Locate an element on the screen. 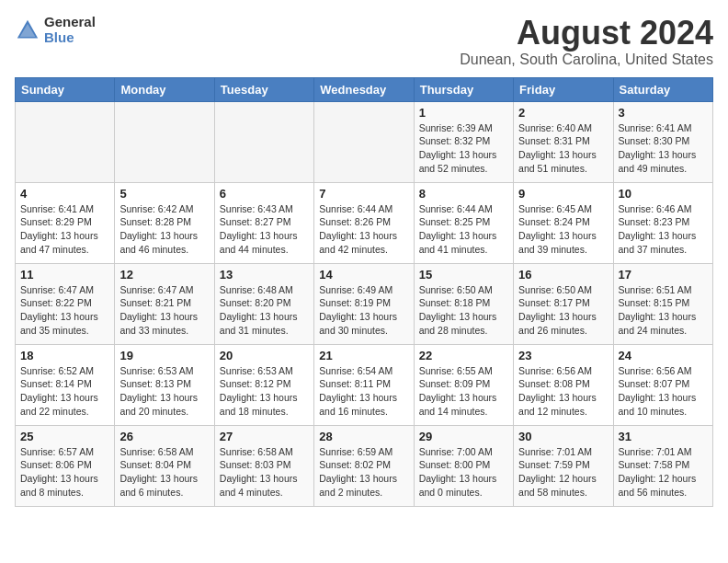 This screenshot has height=563, width=728. calendar-title: August 2024 is located at coordinates (586, 33).